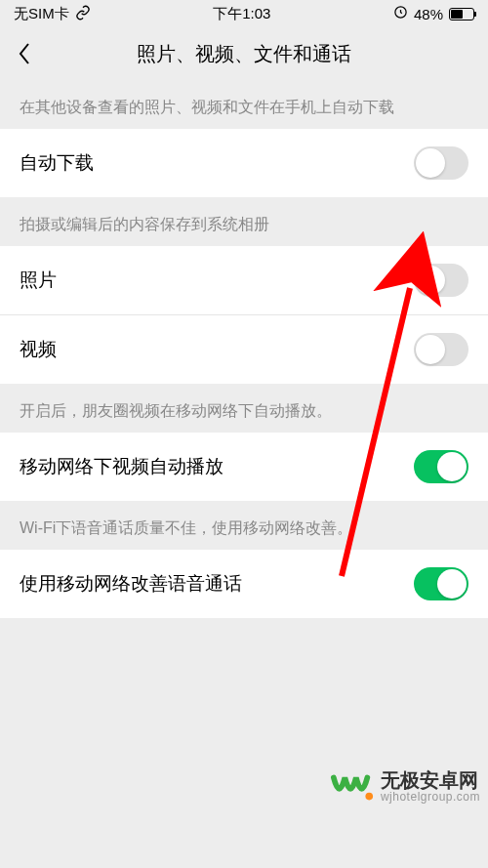 The width and height of the screenshot is (488, 868). Describe the element at coordinates (244, 222) in the screenshot. I see `section2-desc: 拍摄或编辑后的内容保存到系统相册` at that location.